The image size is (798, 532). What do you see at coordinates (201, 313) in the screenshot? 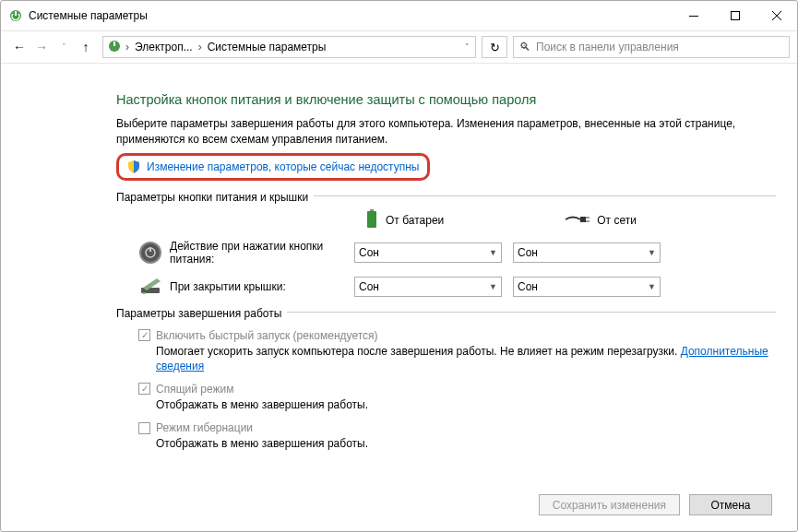
I see `group-label: Параметры завершения работы` at bounding box center [201, 313].